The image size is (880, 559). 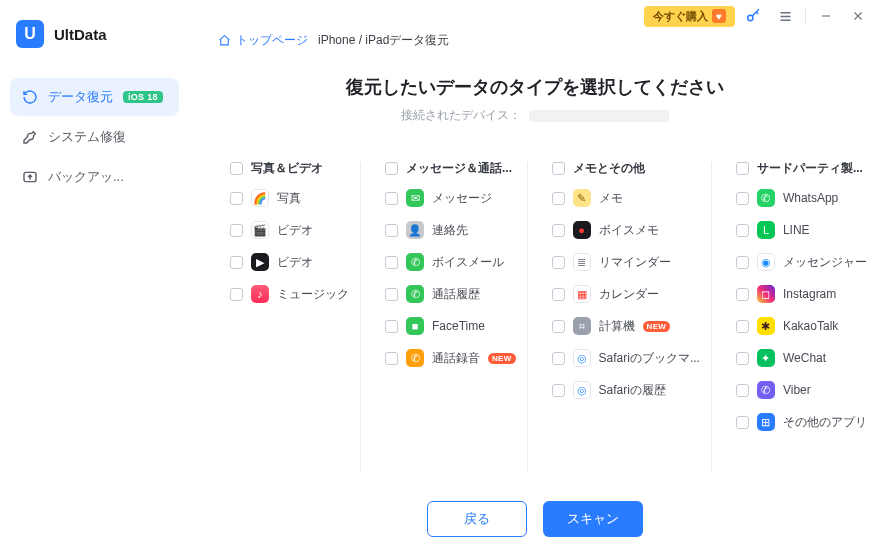 What do you see at coordinates (627, 294) in the screenshot?
I see `item-calendar: ▦カレンダー` at bounding box center [627, 294].